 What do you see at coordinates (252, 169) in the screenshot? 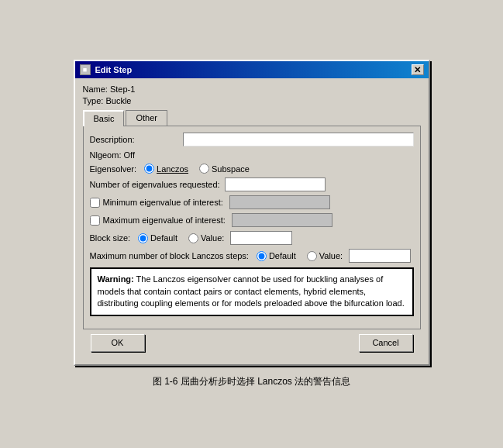
I see `eigensolver-row: Eigensolver: Lanczos Subspace` at bounding box center [252, 169].